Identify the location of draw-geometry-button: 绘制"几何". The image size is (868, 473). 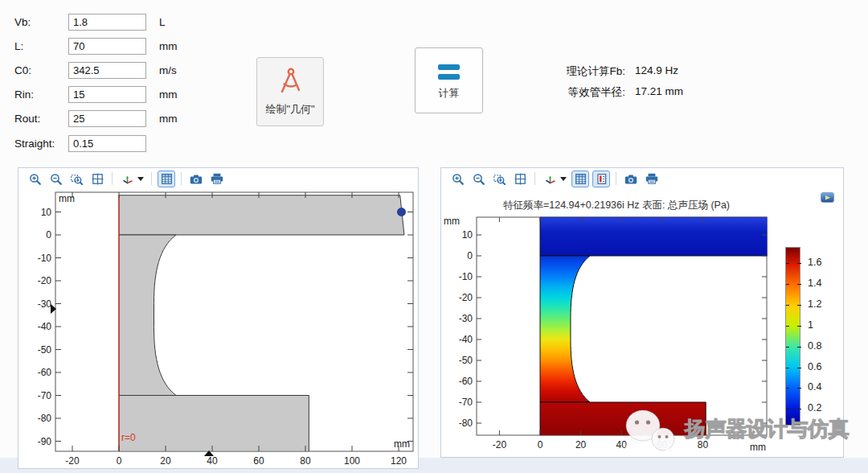
(290, 92).